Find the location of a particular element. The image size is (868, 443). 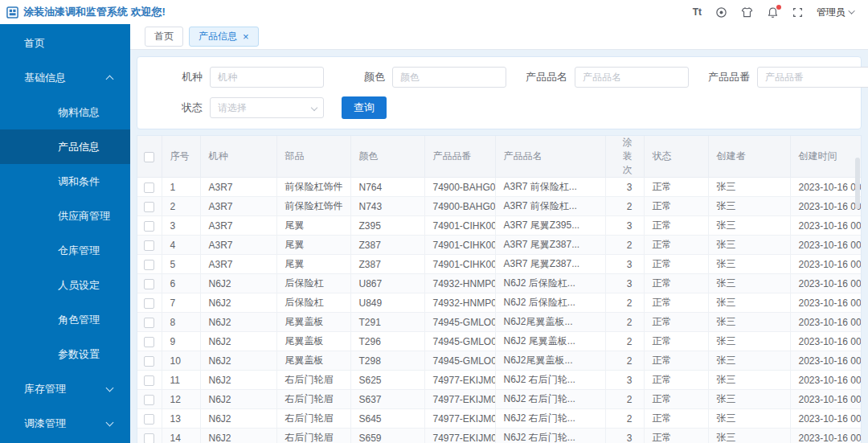

cell: T296 is located at coordinates (387, 342).